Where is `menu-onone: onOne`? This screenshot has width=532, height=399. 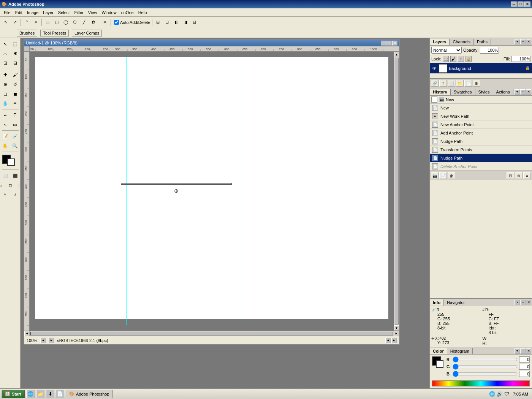
menu-onone: onOne is located at coordinates (128, 13).